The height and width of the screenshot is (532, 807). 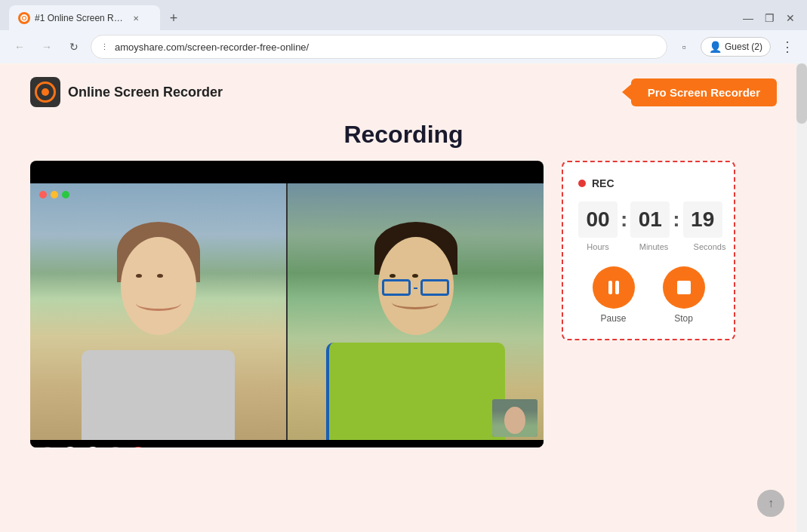 What do you see at coordinates (104, 47) in the screenshot?
I see `address-bar-security-icon: ⋮` at bounding box center [104, 47].